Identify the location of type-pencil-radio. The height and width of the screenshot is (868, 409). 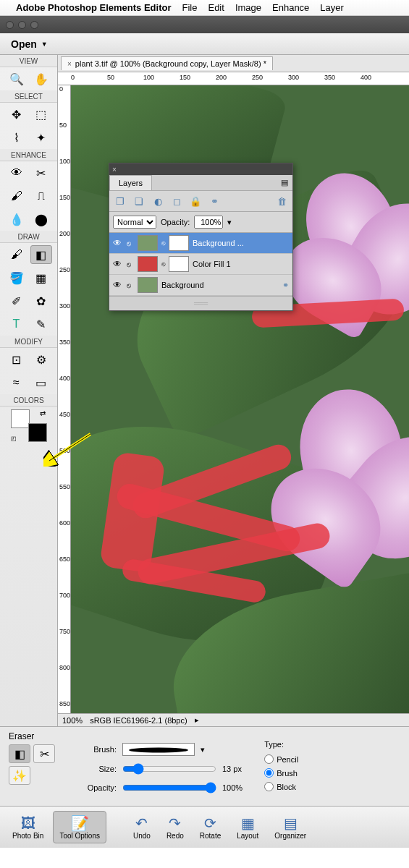
(269, 760).